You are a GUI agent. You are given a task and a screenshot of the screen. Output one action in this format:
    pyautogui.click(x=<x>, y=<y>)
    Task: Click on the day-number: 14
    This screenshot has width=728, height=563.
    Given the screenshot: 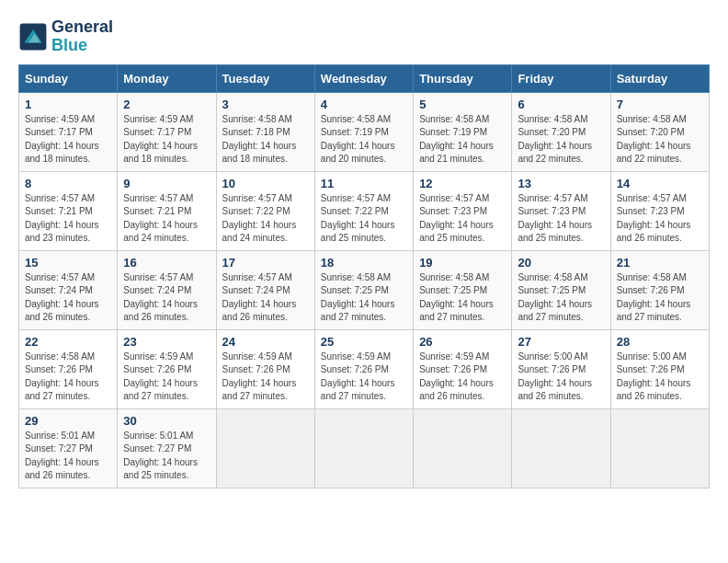 What is the action you would take?
    pyautogui.click(x=660, y=184)
    